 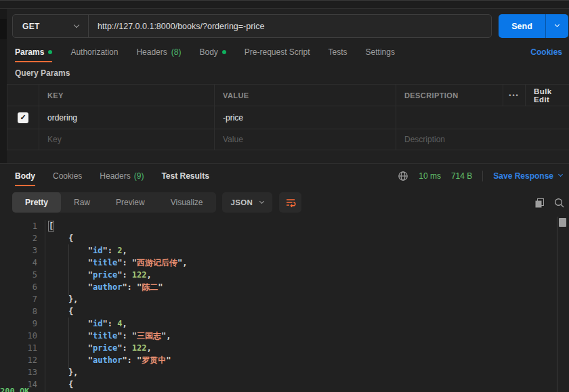 I want to click on send-options-button, so click(x=557, y=26).